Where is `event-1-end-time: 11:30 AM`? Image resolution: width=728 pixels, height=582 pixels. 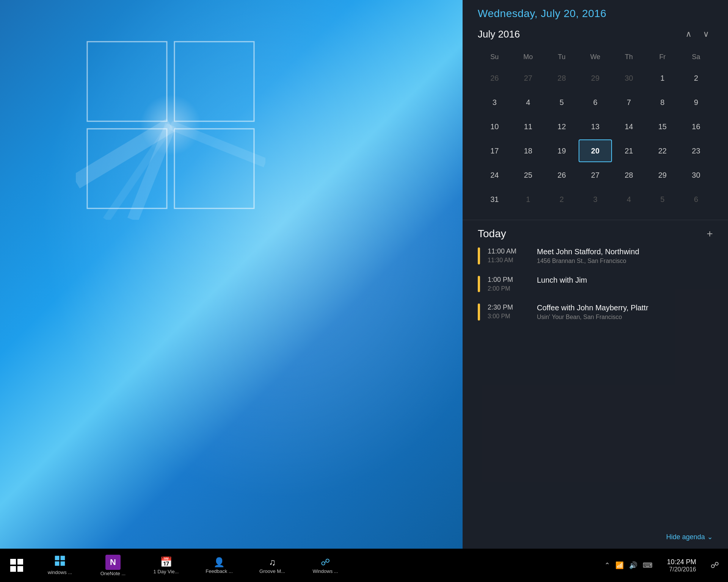 event-1-end-time: 11:30 AM is located at coordinates (510, 260).